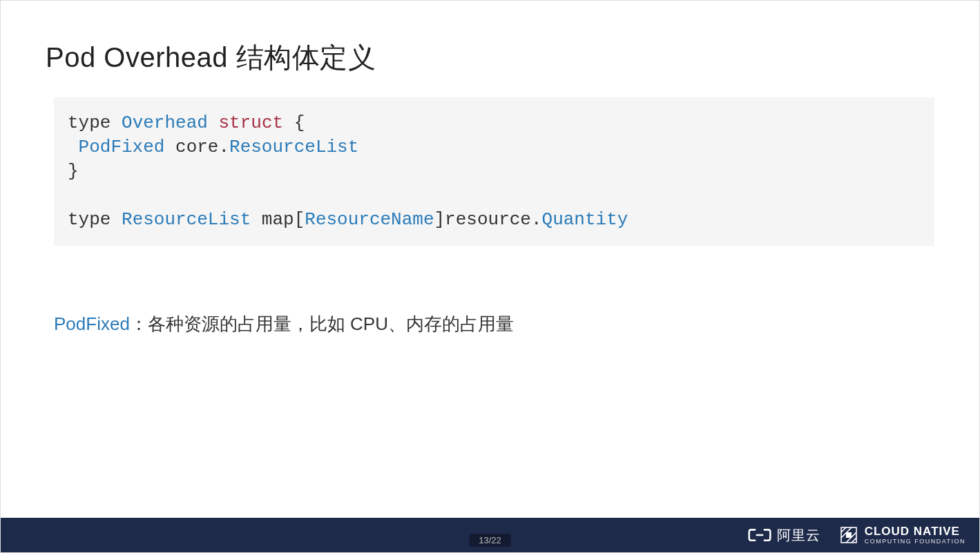  I want to click on code-keyword-type: type, so click(89, 123).